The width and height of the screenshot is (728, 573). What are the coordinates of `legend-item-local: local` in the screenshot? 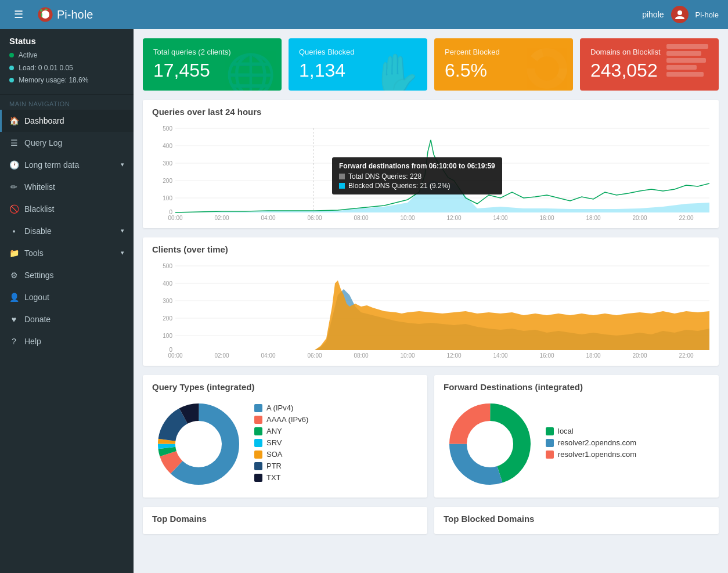 It's located at (591, 431).